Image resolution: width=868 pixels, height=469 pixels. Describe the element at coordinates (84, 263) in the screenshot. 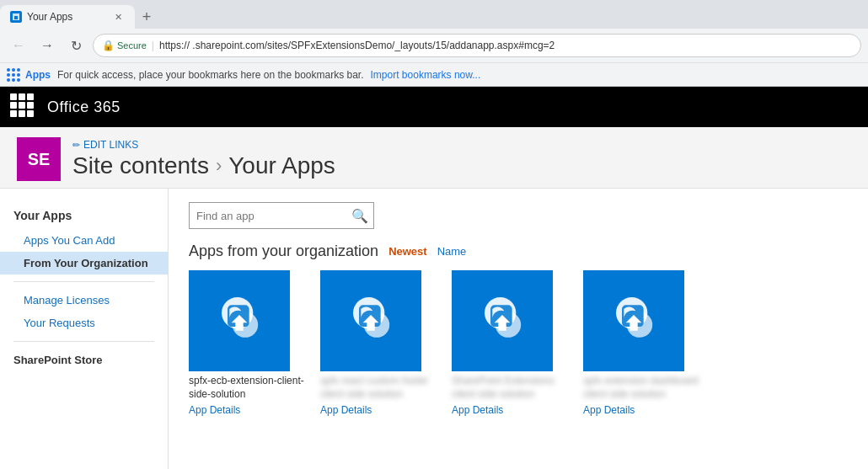

I see `sidebar-item-from-your-organization: From Your Organization` at that location.